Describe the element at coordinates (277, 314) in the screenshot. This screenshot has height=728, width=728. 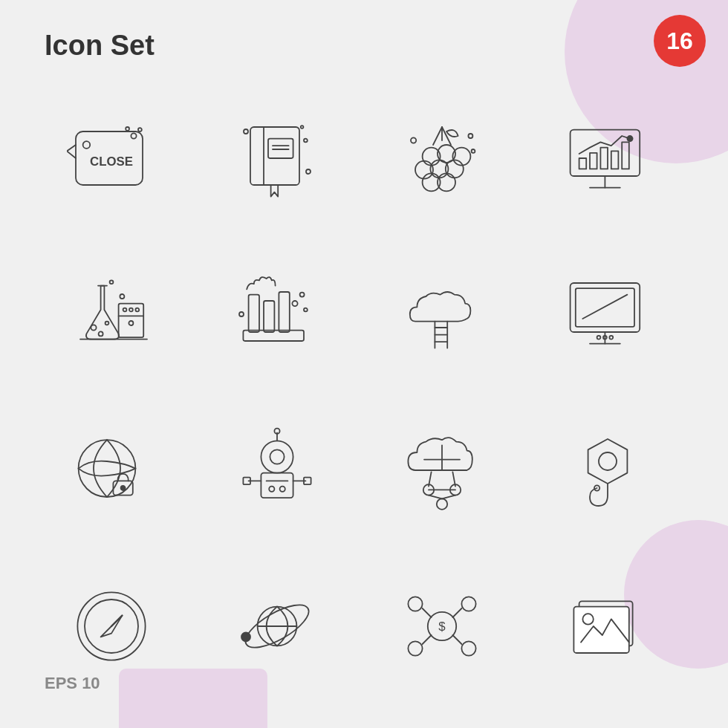
I see `factory-svg` at that location.